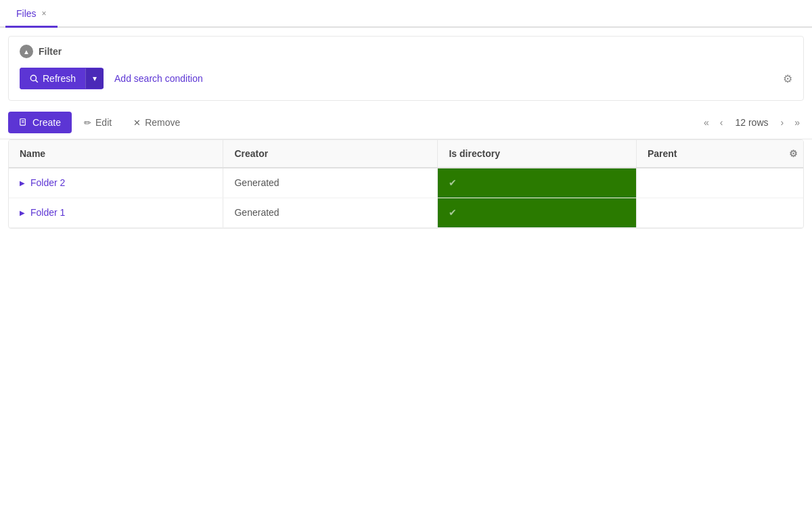  What do you see at coordinates (137, 123) in the screenshot?
I see `remove-icon: ✕` at bounding box center [137, 123].